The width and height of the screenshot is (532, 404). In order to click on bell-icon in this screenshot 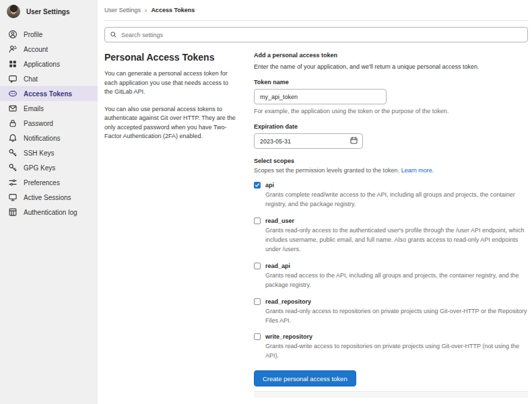, I will do `click(13, 138)`.